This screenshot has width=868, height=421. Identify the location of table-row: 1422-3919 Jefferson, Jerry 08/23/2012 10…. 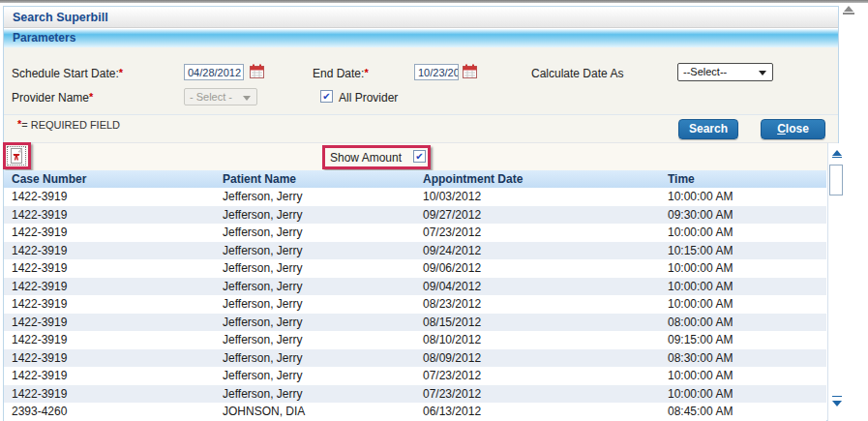
(415, 304).